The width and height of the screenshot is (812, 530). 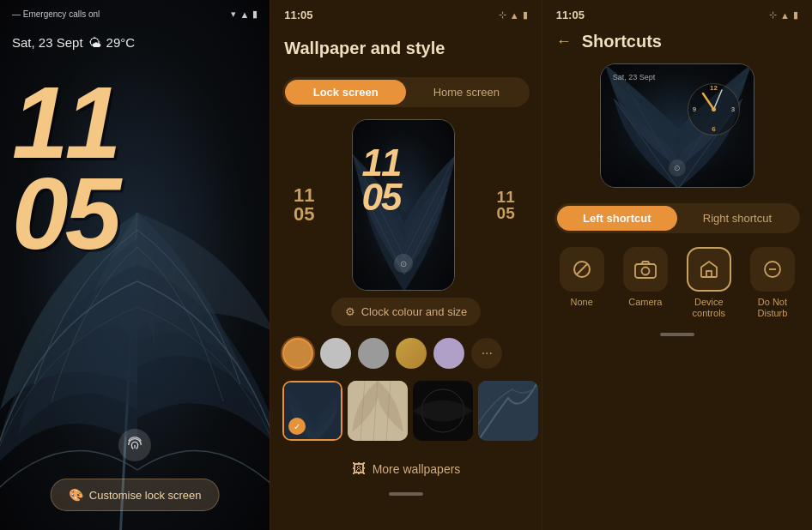 What do you see at coordinates (403, 205) in the screenshot?
I see `phone-preview-center: 11 05 ⊙` at bounding box center [403, 205].